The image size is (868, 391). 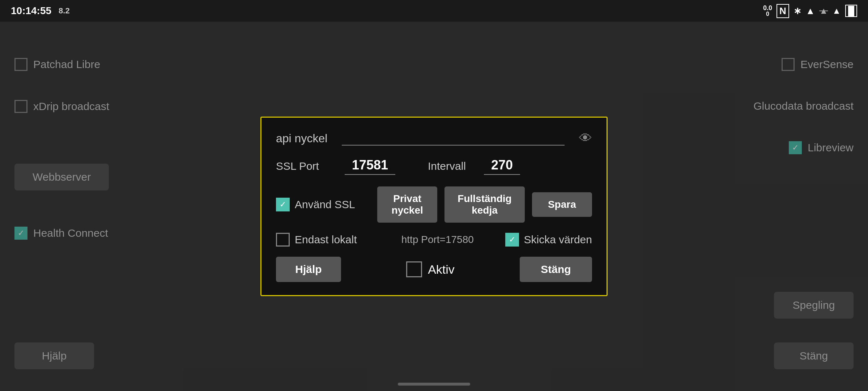 I want to click on anvand-ssl-check-icon: ✓, so click(x=283, y=205).